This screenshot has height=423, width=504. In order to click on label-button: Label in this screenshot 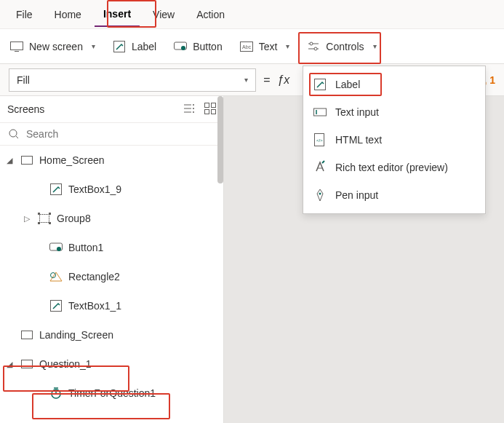, I will do `click(135, 47)`.